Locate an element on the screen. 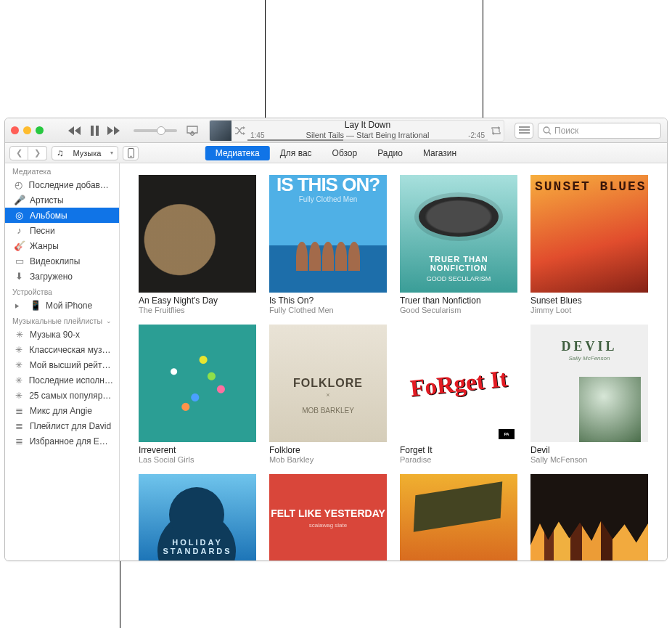 The width and height of the screenshot is (672, 628). sidebar-item-albums: ◎Альбомы is located at coordinates (62, 215).